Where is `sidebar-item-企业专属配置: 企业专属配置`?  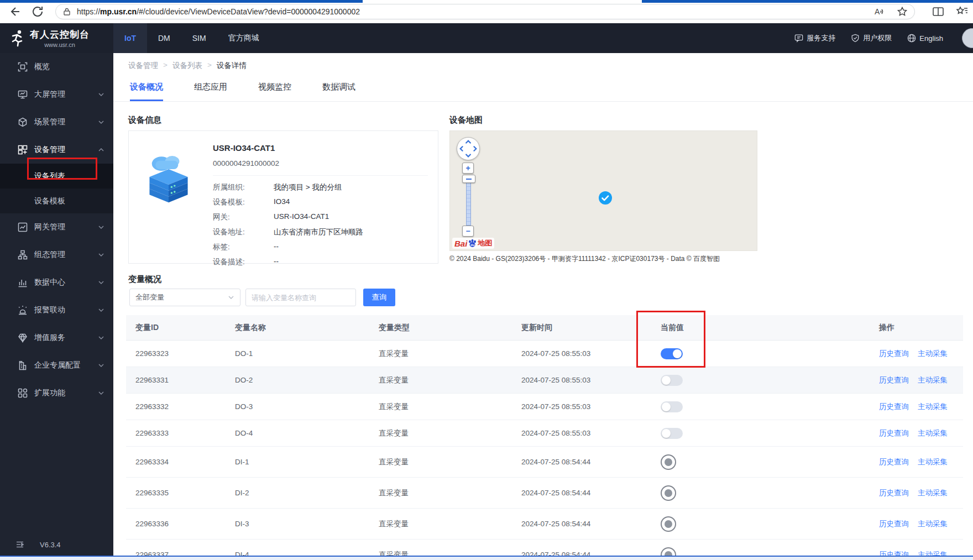
sidebar-item-企业专属配置: 企业专属配置 is located at coordinates (56, 365).